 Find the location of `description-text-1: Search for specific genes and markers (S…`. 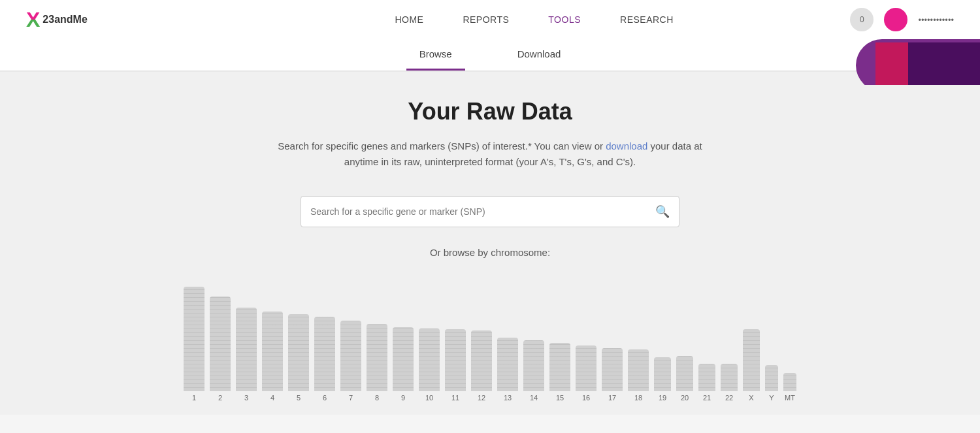

description-text-1: Search for specific genes and markers (S… is located at coordinates (442, 146).